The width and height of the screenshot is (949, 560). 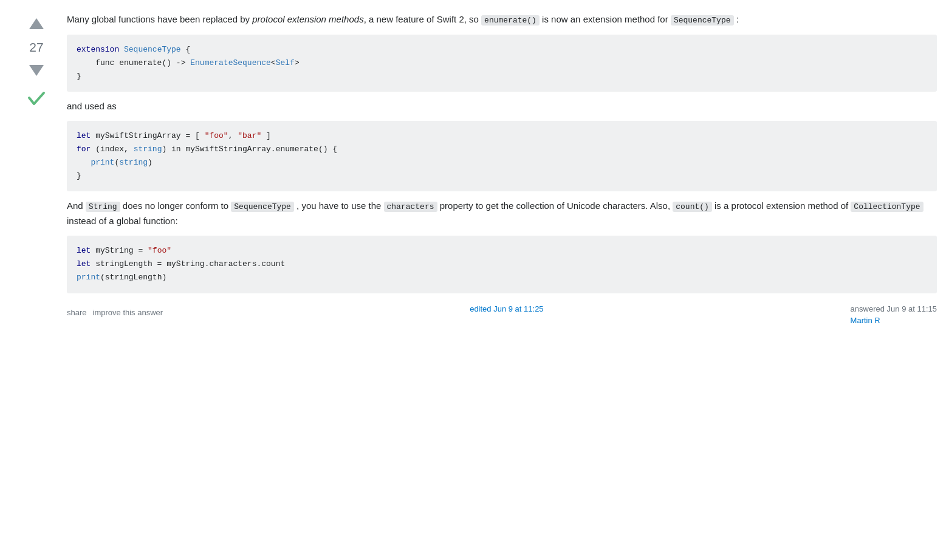 I want to click on code-block-1: extension SequenceType { func enumerate(…, so click(x=502, y=63).